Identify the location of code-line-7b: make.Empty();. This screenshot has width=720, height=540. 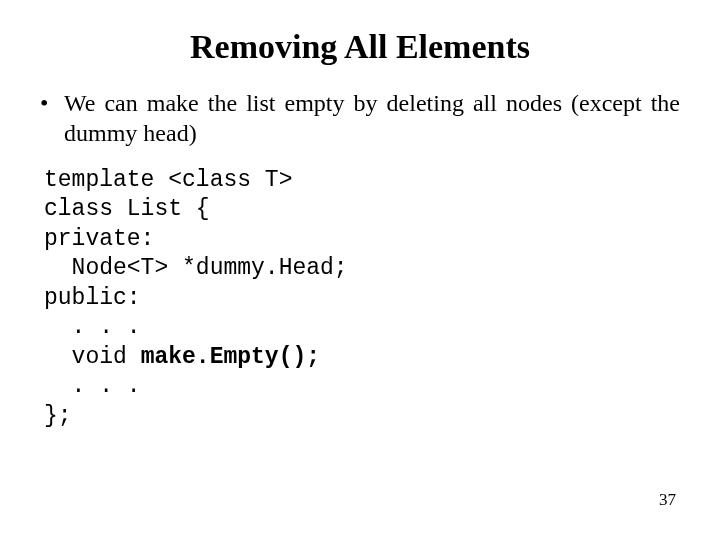
(230, 357).